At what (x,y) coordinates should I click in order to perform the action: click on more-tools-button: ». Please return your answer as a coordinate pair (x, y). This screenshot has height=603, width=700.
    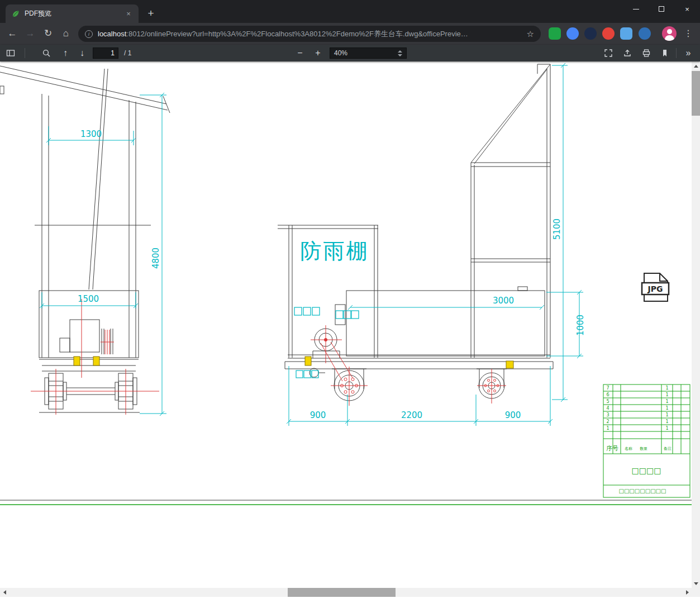
    Looking at the image, I should click on (688, 53).